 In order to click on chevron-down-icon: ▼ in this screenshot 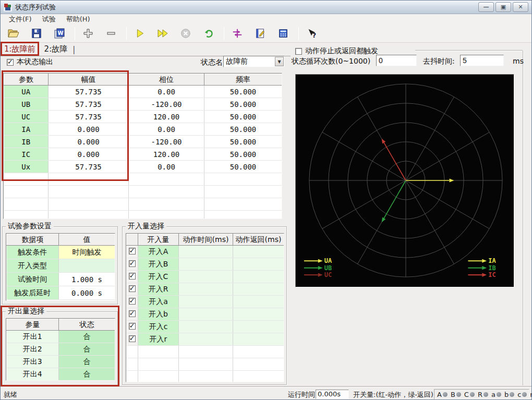, I will do `click(280, 62)`.